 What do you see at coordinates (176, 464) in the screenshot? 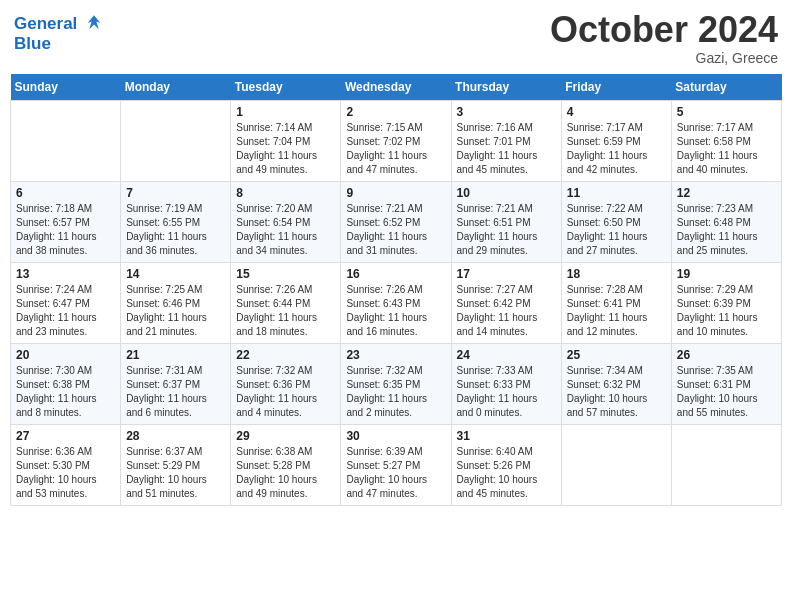
I see `calendar-cell: 28Sunrise: 6:37 AM Sunset: 5:29 PM Dayli…` at bounding box center [176, 464].